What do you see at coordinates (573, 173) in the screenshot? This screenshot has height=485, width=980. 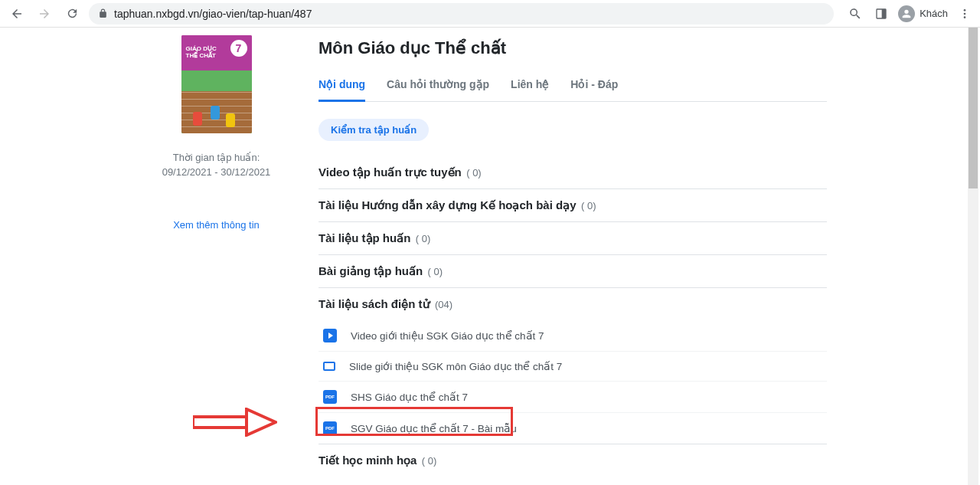 I see `section-video-online: Video tập huấn trực tuyến ( 0)` at bounding box center [573, 173].